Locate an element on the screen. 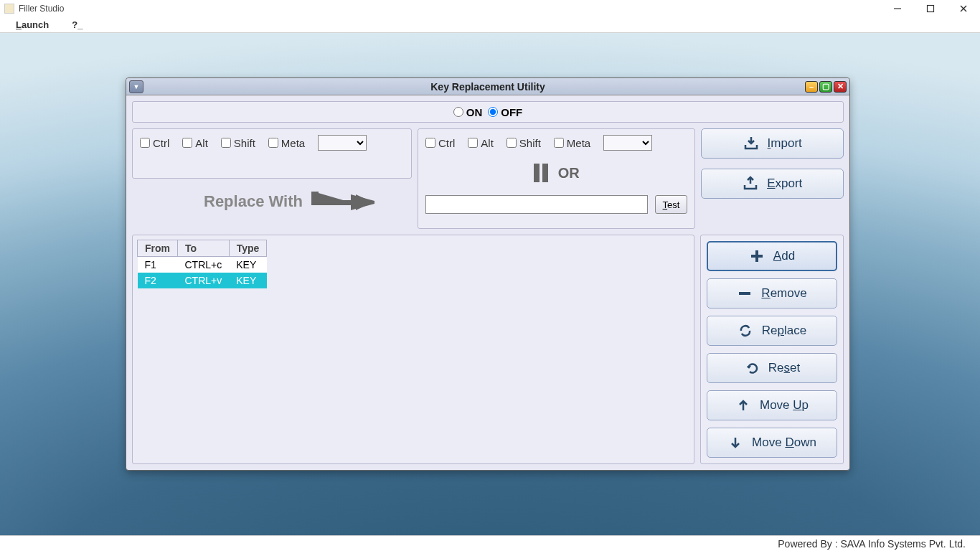 The image size is (980, 551). to-modifiers-panel: Ctrl Alt Shift Meta OR Test is located at coordinates (557, 179).